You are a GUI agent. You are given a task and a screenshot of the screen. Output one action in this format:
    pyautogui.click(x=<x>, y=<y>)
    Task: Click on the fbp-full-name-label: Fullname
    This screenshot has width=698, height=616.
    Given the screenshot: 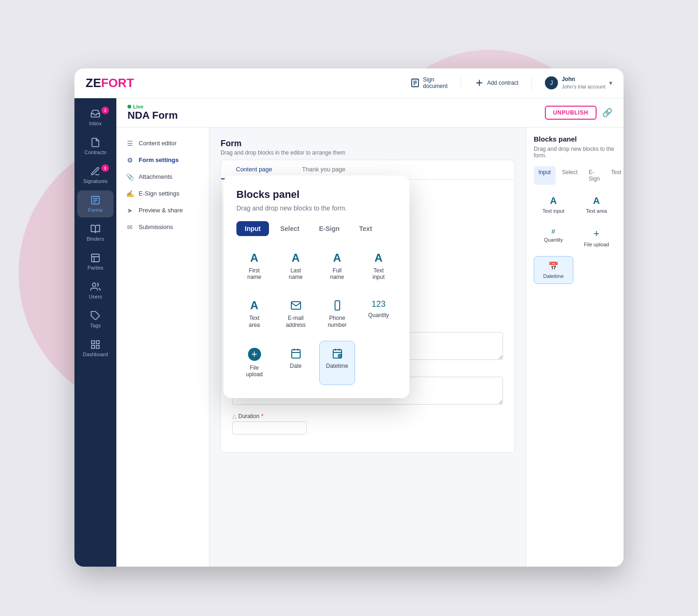 What is the action you would take?
    pyautogui.click(x=337, y=274)
    